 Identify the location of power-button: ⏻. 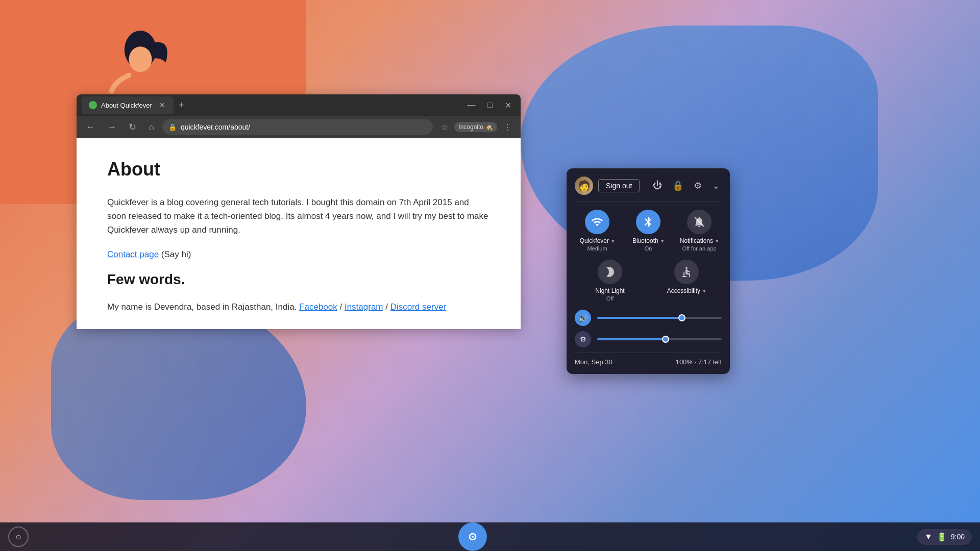
(657, 186).